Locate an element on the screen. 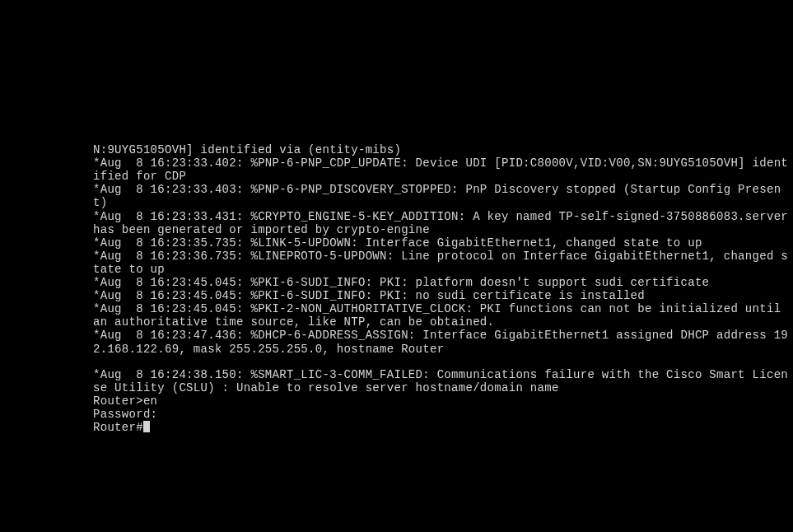 This screenshot has height=532, width=793. log-line: *Aug 8 16:23:36.735: %LINEPROTO-5-UPDOWN… is located at coordinates (443, 263).